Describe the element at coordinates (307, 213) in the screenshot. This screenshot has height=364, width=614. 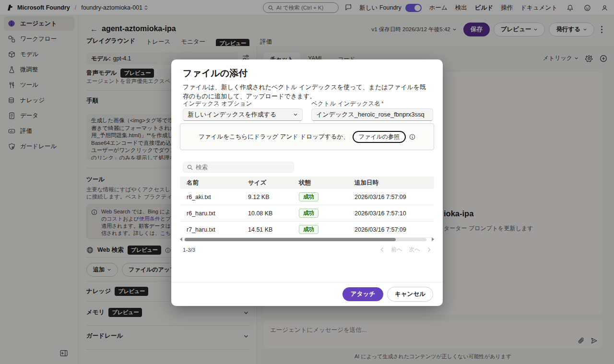
I see `table-row: r6_haru.txt 10.08 KB 成功 2026/03/16 7:57:…` at that location.